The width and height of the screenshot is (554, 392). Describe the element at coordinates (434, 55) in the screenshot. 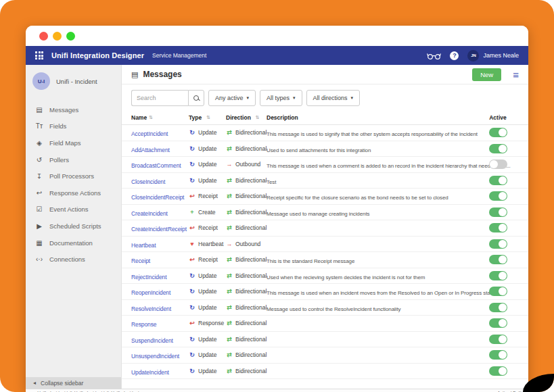

I see `glasses-icon` at that location.